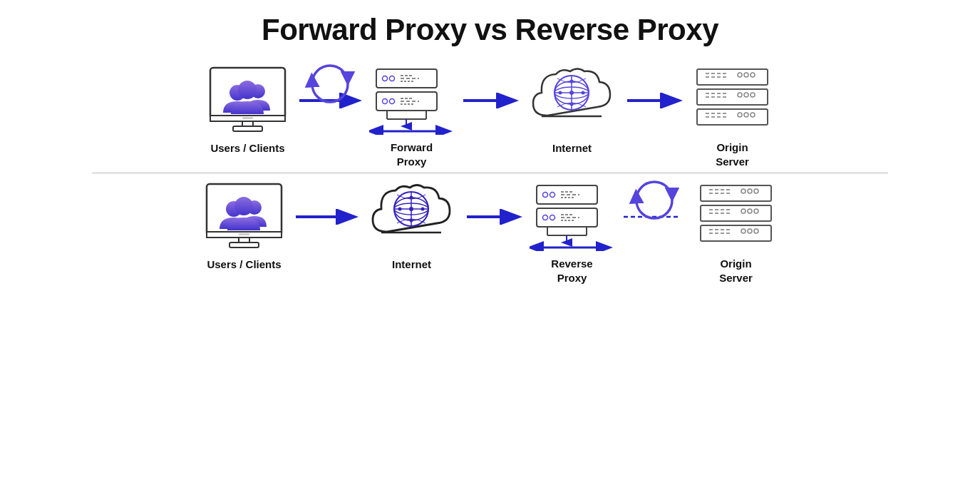 The image size is (980, 490). I want to click on origin-server-top-label: OriginServer, so click(733, 154).